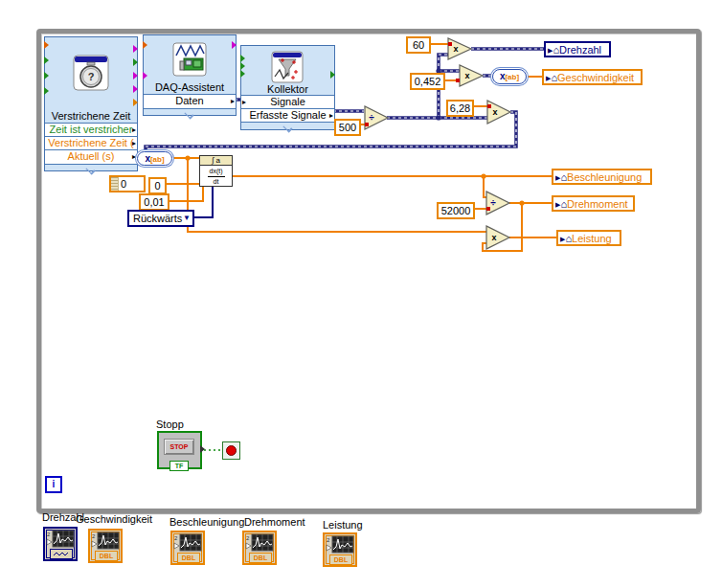 Image resolution: width=722 pixels, height=588 pixels. What do you see at coordinates (577, 50) in the screenshot?
I see `indicator-drehzahl: ▶⌂Drehzahl` at bounding box center [577, 50].